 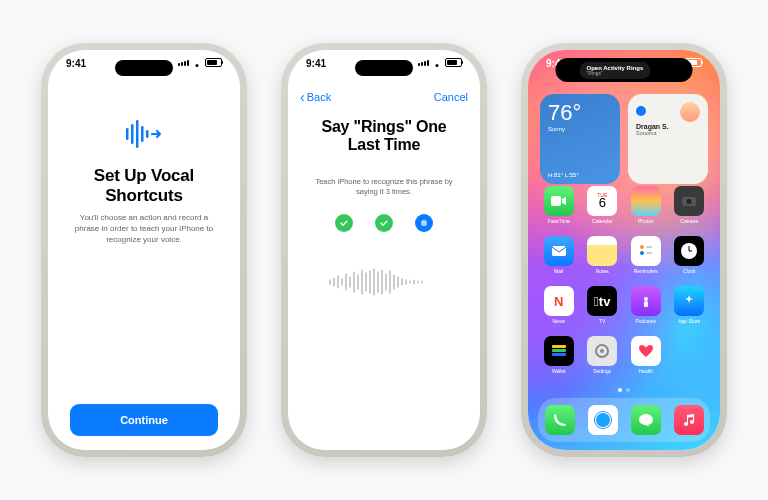 What do you see at coordinates (641, 111) in the screenshot?
I see `findmy-dot-icon` at bounding box center [641, 111].